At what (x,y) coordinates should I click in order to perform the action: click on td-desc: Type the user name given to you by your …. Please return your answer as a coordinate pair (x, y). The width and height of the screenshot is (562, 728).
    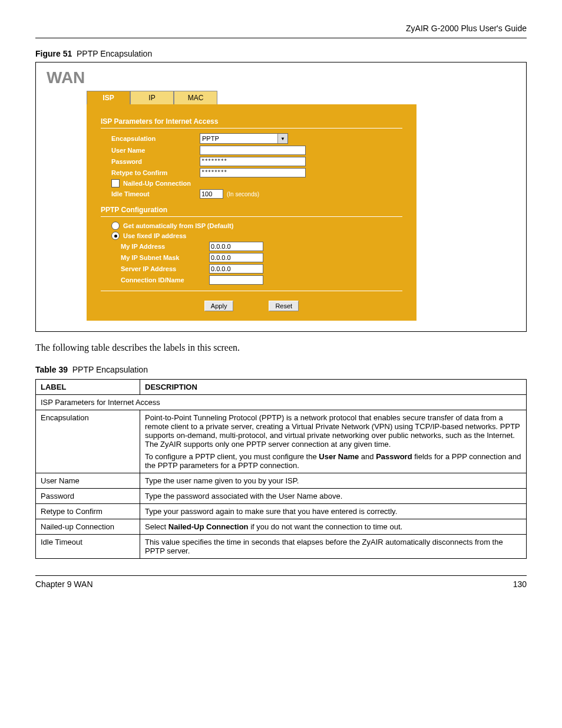
    Looking at the image, I should click on (333, 481).